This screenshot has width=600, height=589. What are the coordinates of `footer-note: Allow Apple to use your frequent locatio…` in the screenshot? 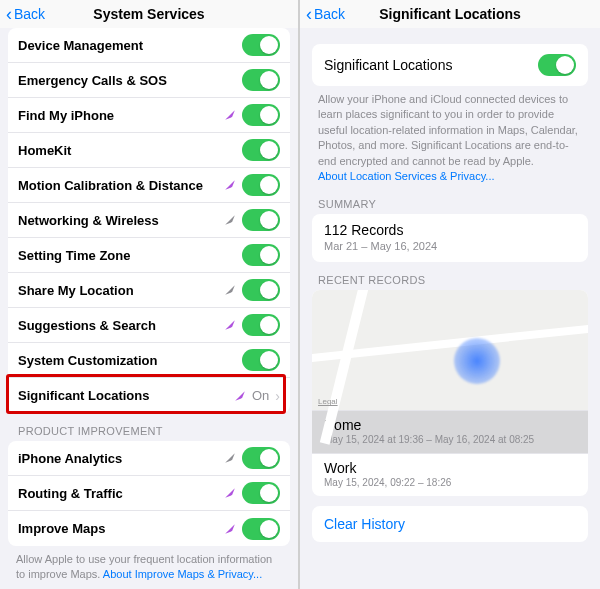 It's located at (149, 564).